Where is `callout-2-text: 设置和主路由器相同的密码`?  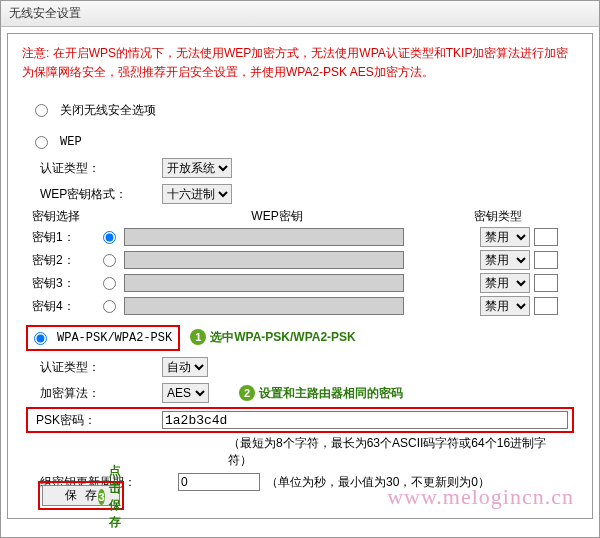 callout-2-text: 设置和主路由器相同的密码 is located at coordinates (331, 394).